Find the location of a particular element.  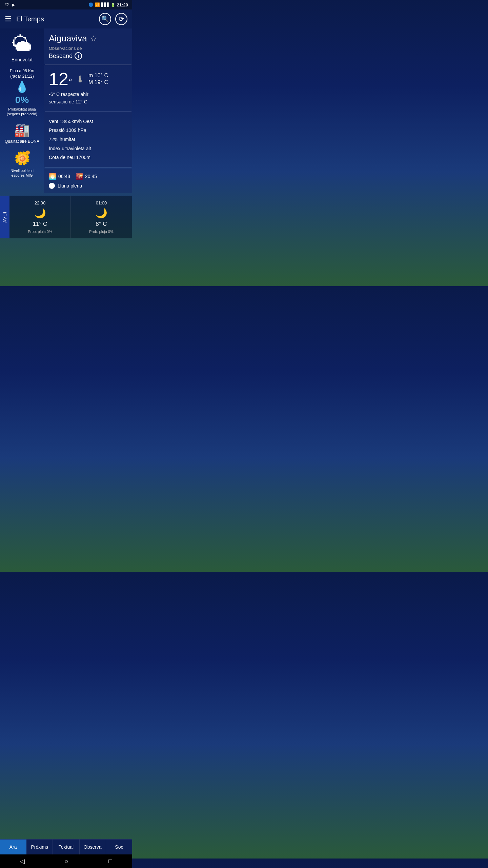

factory-icon: 🏭 is located at coordinates (22, 130).